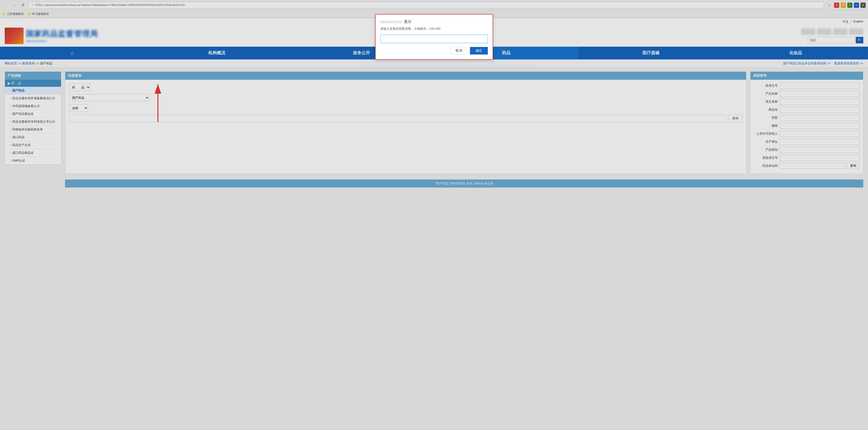 The image size is (868, 430). Describe the element at coordinates (434, 37) in the screenshot. I see `dialog-box: datasearchcnda 显示 请输入采集的页数范围，示例格式：100-20…` at that location.